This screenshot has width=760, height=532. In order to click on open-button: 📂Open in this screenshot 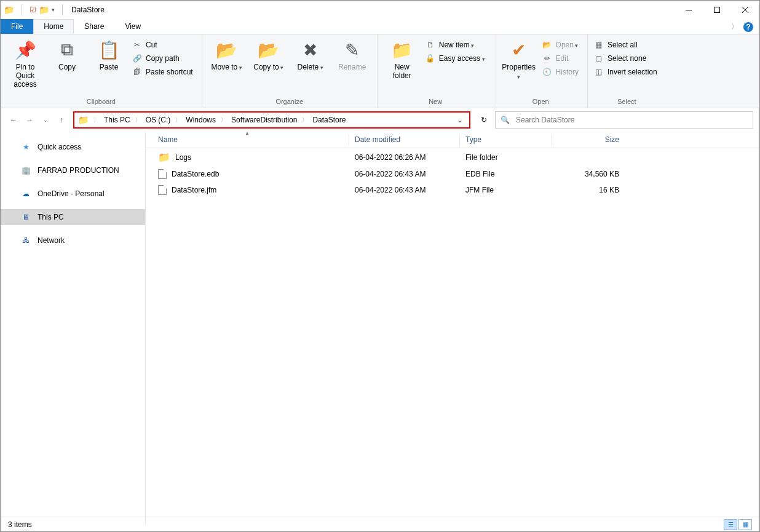, I will do `click(561, 45)`.